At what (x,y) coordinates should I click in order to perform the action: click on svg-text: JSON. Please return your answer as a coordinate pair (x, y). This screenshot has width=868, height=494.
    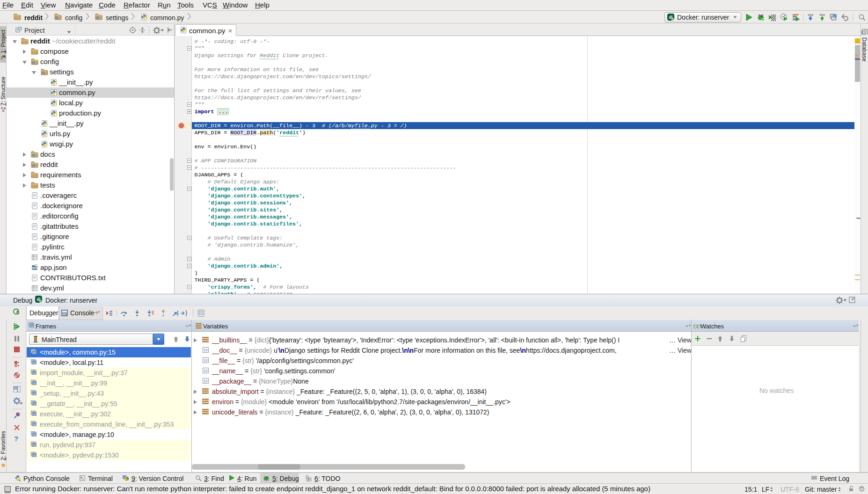
    Looking at the image, I should click on (35, 268).